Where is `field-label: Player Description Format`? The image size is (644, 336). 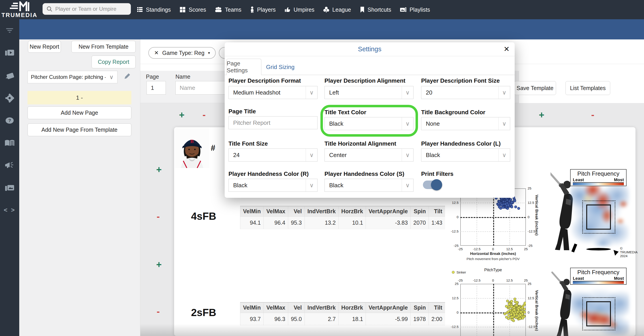
field-label: Player Description Format is located at coordinates (265, 81).